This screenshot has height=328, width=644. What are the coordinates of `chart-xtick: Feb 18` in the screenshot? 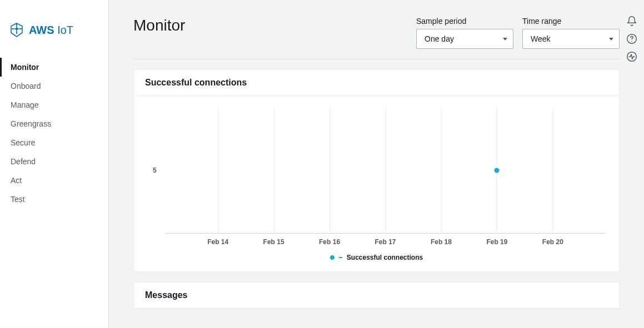 It's located at (441, 242).